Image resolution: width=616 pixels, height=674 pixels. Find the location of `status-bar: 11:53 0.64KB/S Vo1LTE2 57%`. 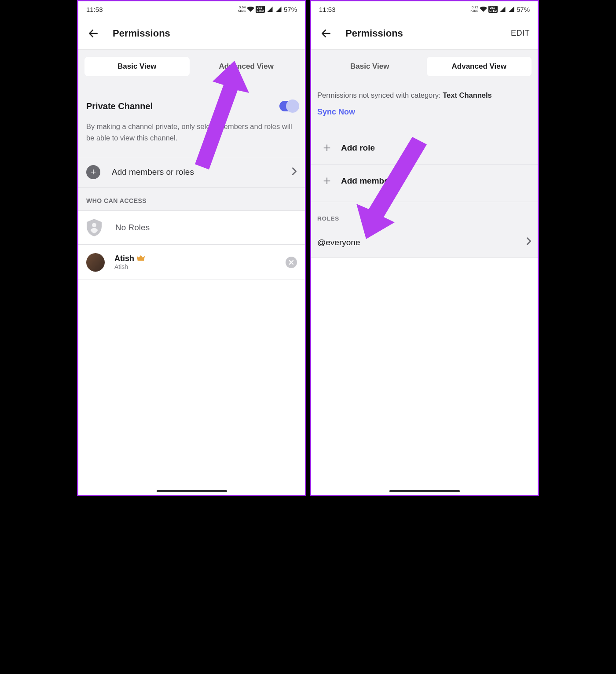

status-bar: 11:53 0.64KB/S Vo1LTE2 57% is located at coordinates (192, 9).